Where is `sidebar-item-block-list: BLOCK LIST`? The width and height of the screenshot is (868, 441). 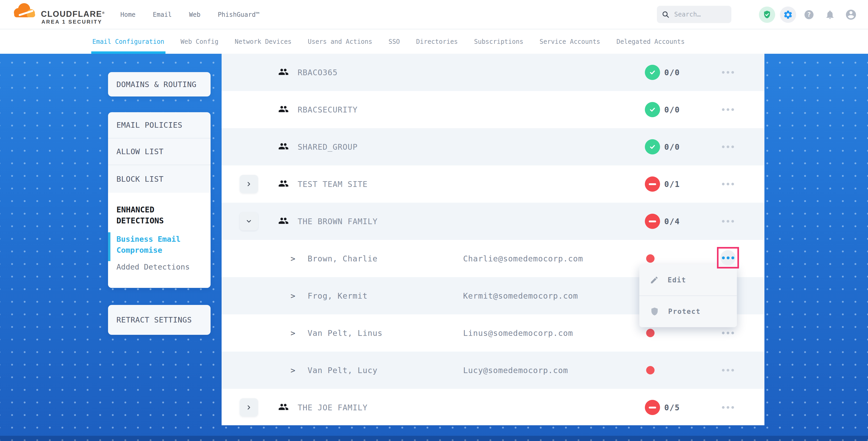 sidebar-item-block-list: BLOCK LIST is located at coordinates (159, 179).